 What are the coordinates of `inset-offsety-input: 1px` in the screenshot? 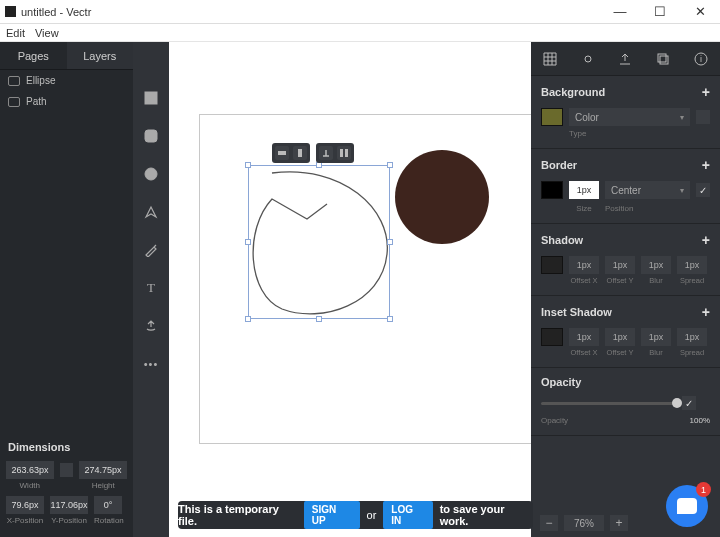 It's located at (620, 337).